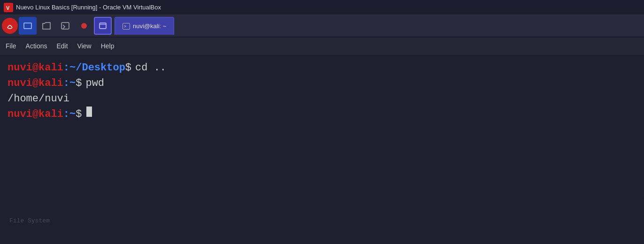  What do you see at coordinates (28, 26) in the screenshot?
I see `screen-toolbar-btn` at bounding box center [28, 26].